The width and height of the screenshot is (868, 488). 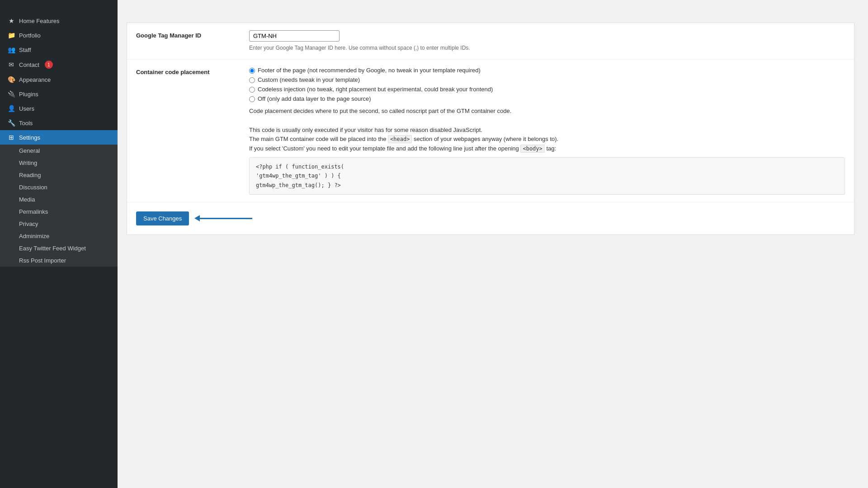 What do you see at coordinates (59, 123) in the screenshot?
I see `sidebar-item-tools: 🔧 Tools` at bounding box center [59, 123].